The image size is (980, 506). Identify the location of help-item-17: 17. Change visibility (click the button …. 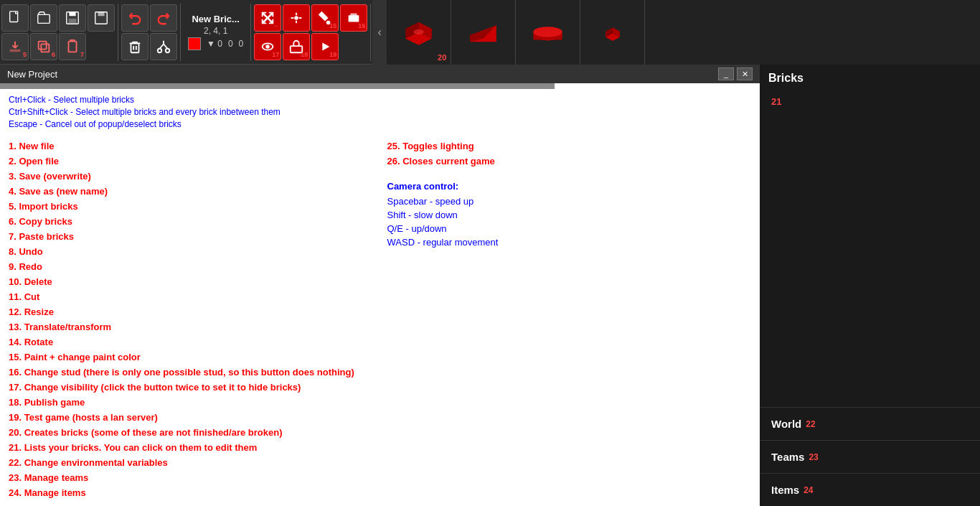
(191, 388).